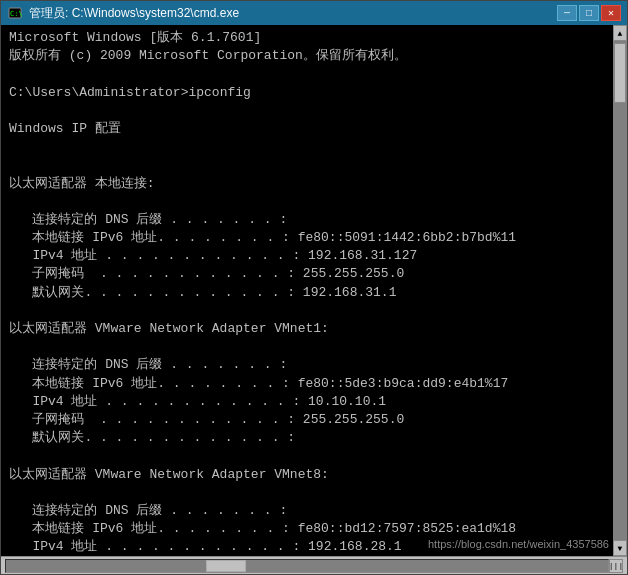 This screenshot has width=628, height=575. What do you see at coordinates (611, 13) in the screenshot?
I see `close-button: ✕` at bounding box center [611, 13].